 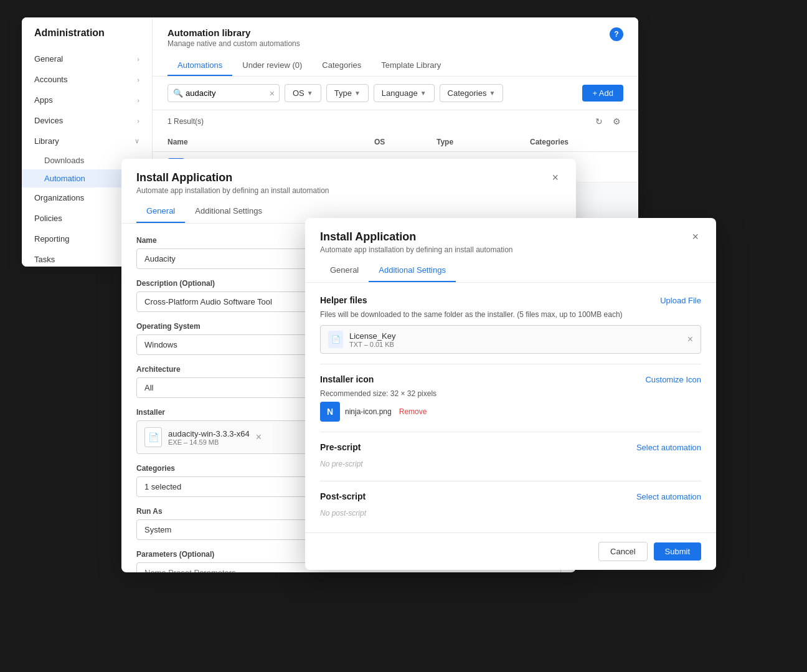 I want to click on add-button: + Add, so click(x=603, y=93).